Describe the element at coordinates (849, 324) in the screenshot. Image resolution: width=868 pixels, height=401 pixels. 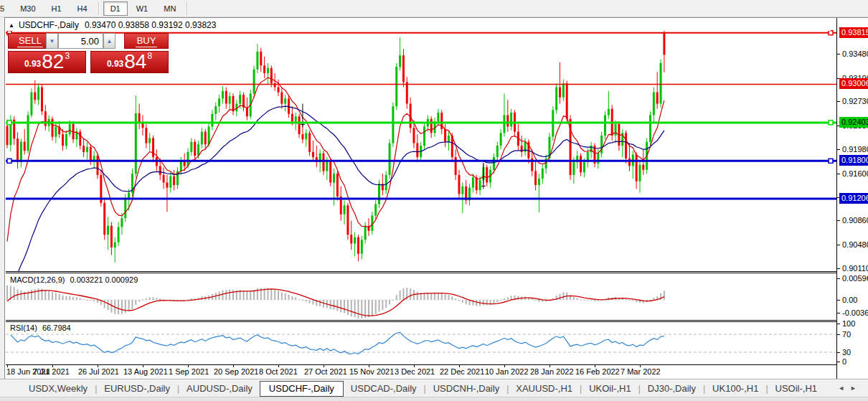
I see `rsi-axis-label: 100` at that location.